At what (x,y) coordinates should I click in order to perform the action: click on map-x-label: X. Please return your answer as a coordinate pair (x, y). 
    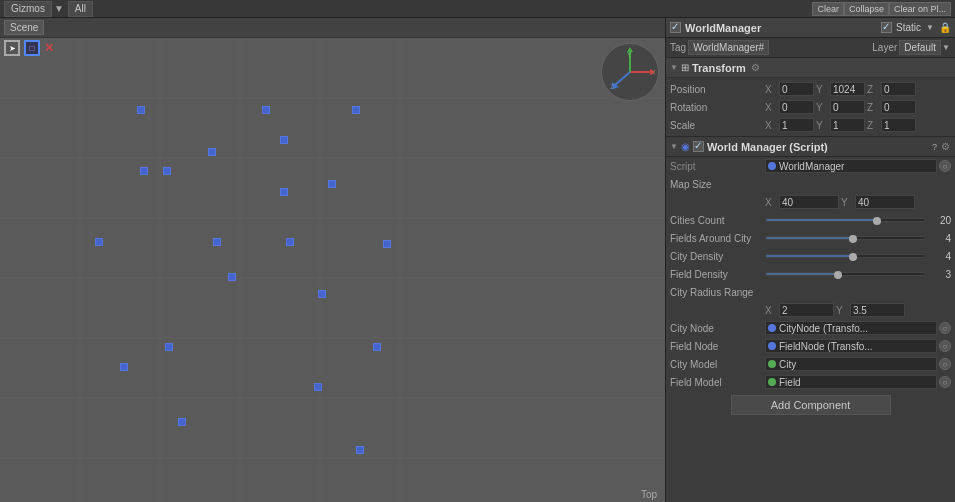
    Looking at the image, I should click on (771, 202).